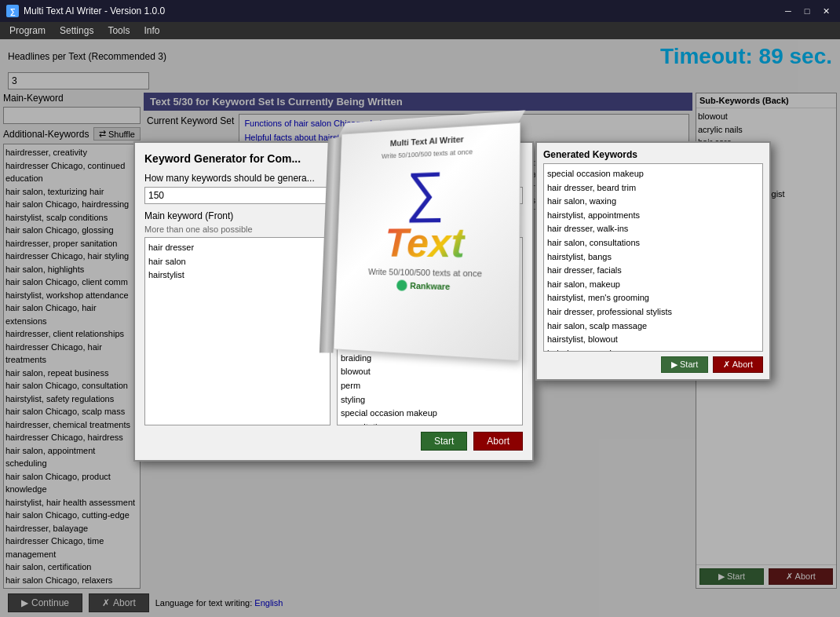 This screenshot has width=840, height=617. Describe the element at coordinates (788, 11) in the screenshot. I see `minimize-button: ─` at that location.